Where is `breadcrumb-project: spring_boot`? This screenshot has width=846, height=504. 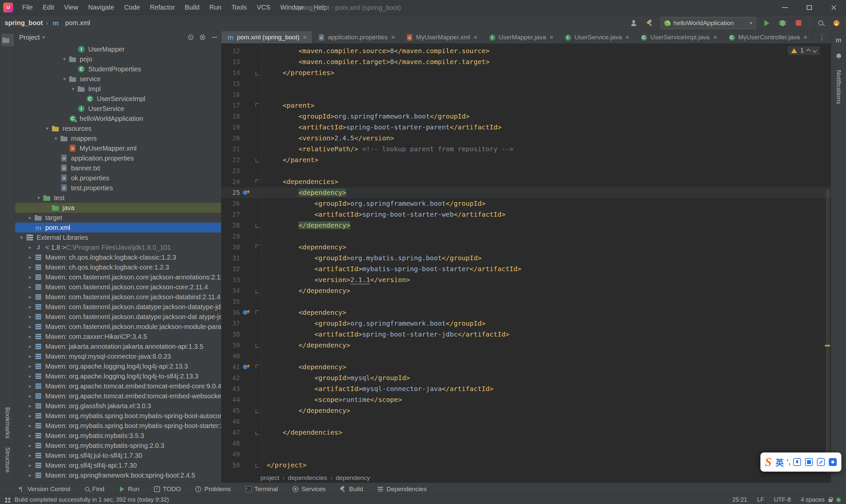 breadcrumb-project: spring_boot is located at coordinates (24, 23).